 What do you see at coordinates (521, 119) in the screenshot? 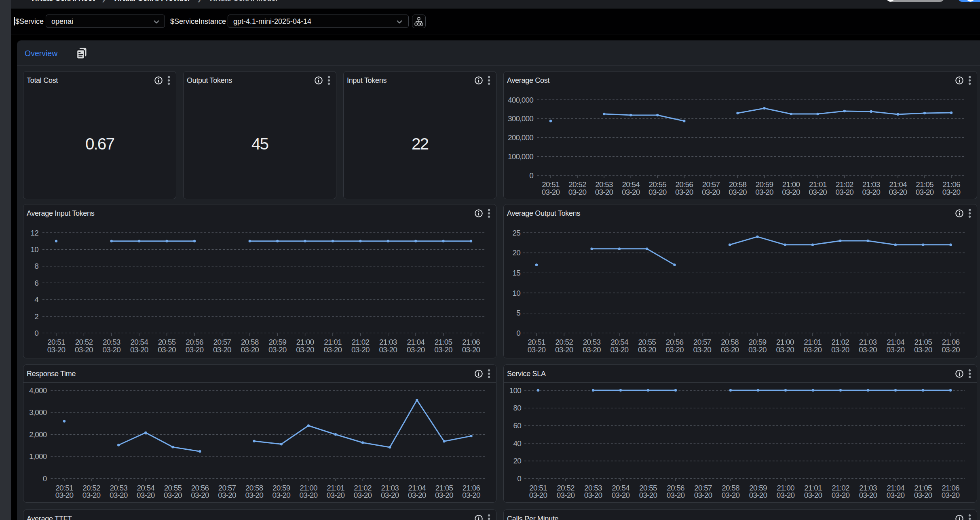
I see `svg-text: 300,000` at bounding box center [521, 119].